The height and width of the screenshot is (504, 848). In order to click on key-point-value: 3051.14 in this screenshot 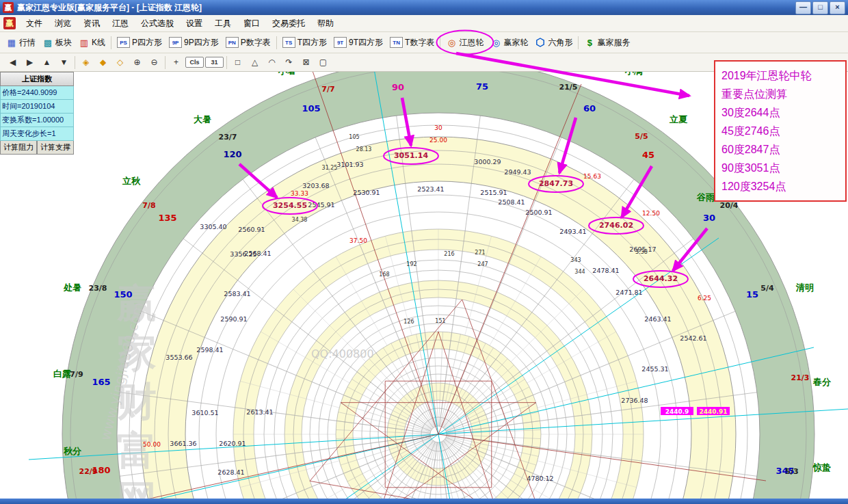, I will do `click(411, 156)`.